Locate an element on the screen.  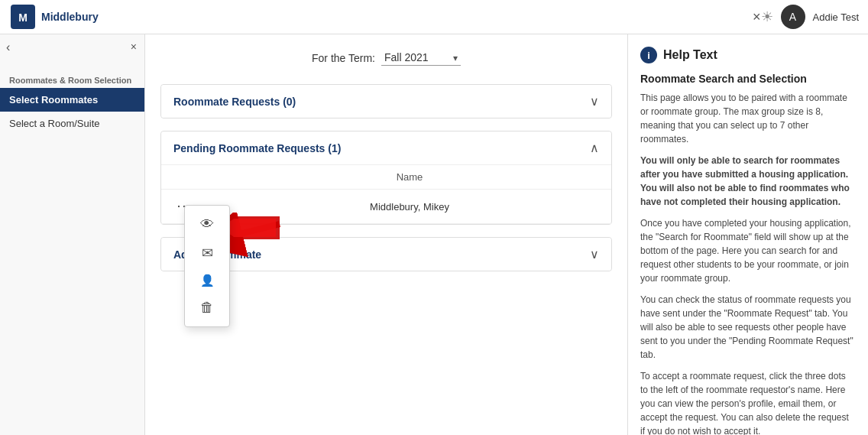
logo-area: M Middlebury is located at coordinates (376, 17).